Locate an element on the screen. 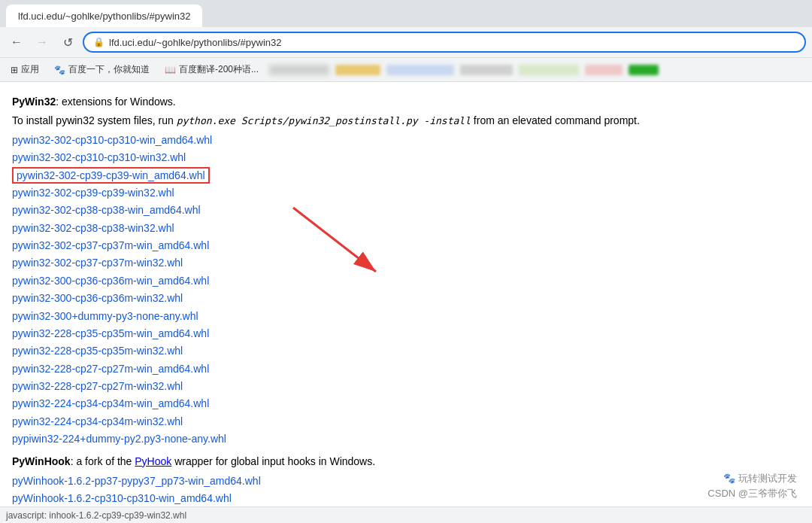  baidu-icon: 🐾 is located at coordinates (60, 70).